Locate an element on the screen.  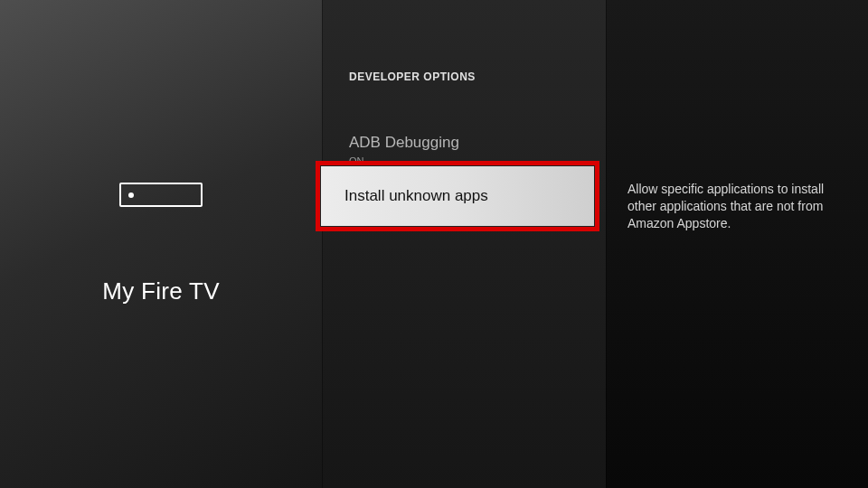
item-description: Allow specific applications to install o… is located at coordinates (737, 206).